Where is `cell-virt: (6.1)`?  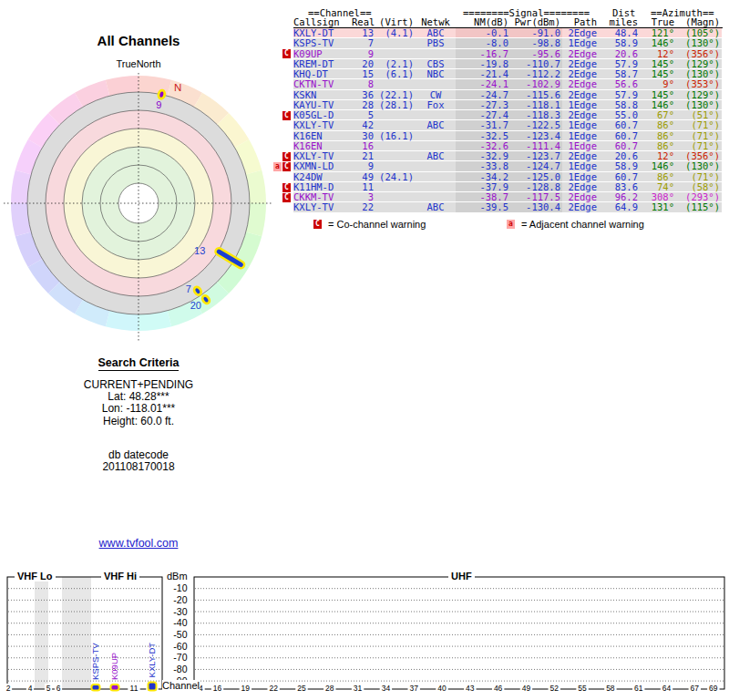
cell-virt: (6.1) is located at coordinates (395, 75).